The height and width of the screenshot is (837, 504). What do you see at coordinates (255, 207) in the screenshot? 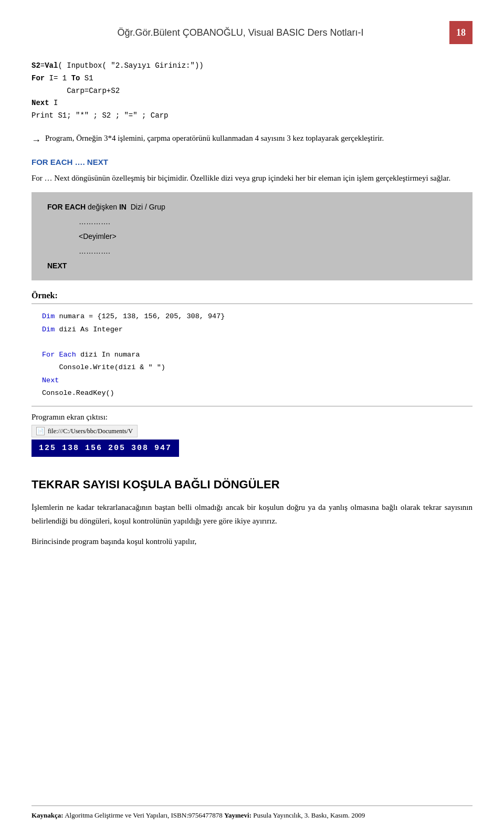
I see `syntax-line-1: FOR EACH değişken IN Dizi / Grup` at bounding box center [255, 207].